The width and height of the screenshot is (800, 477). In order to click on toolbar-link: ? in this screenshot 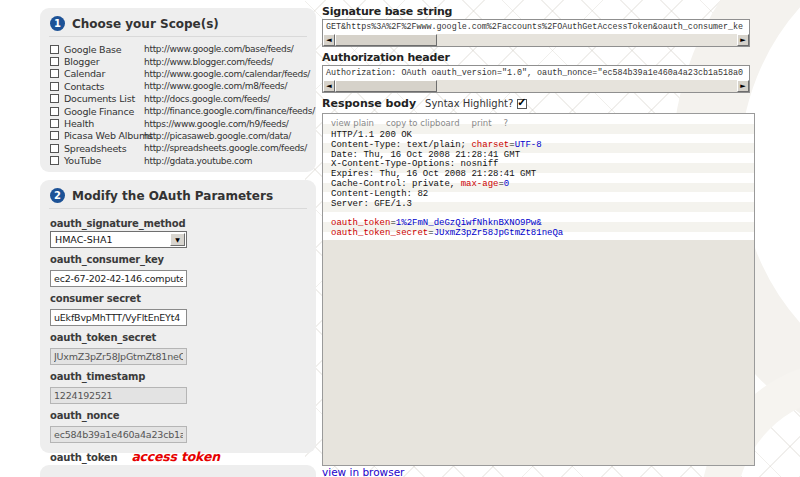, I will do `click(506, 124)`.